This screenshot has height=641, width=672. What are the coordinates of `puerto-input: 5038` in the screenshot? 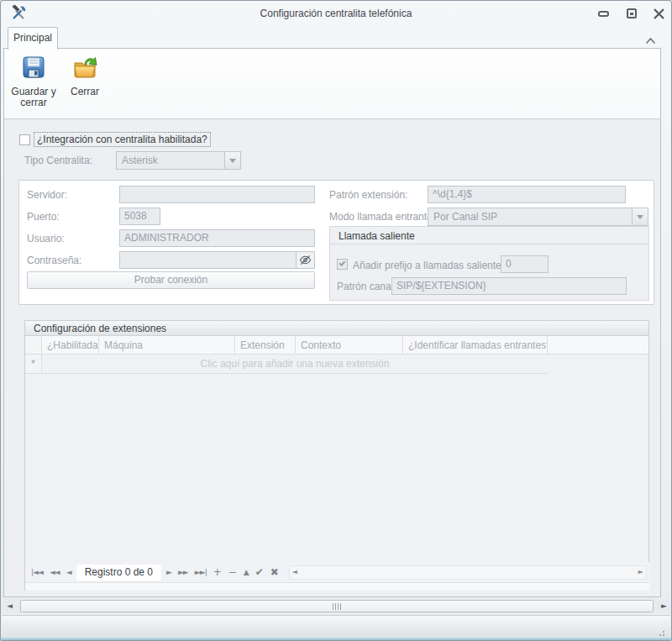 It's located at (139, 217).